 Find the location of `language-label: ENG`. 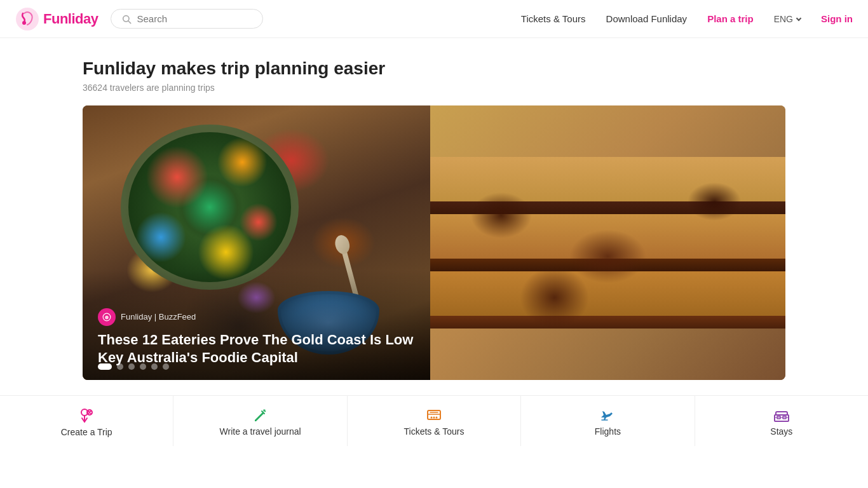

language-label: ENG is located at coordinates (783, 19).